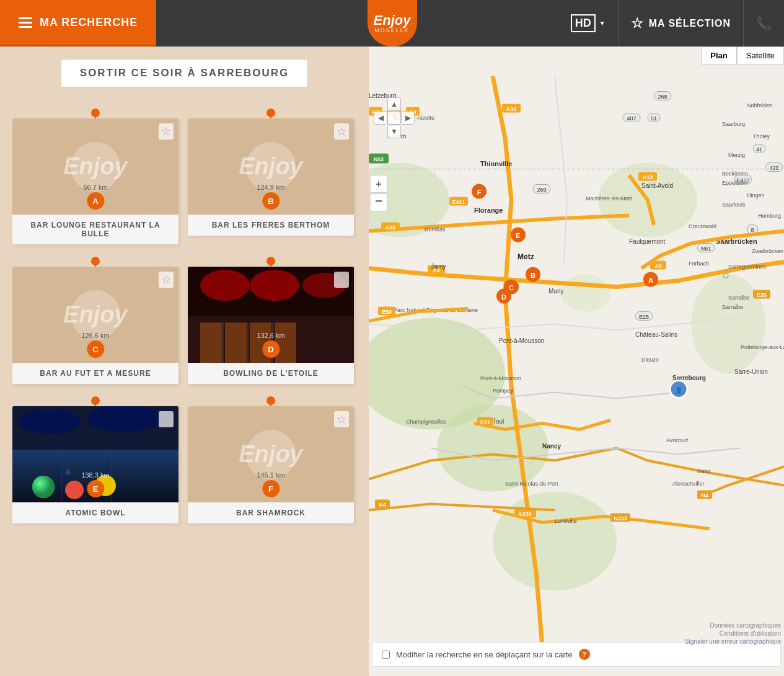 Image resolution: width=784 pixels, height=676 pixels. What do you see at coordinates (95, 201) in the screenshot?
I see `pin-circle-A: A` at bounding box center [95, 201].